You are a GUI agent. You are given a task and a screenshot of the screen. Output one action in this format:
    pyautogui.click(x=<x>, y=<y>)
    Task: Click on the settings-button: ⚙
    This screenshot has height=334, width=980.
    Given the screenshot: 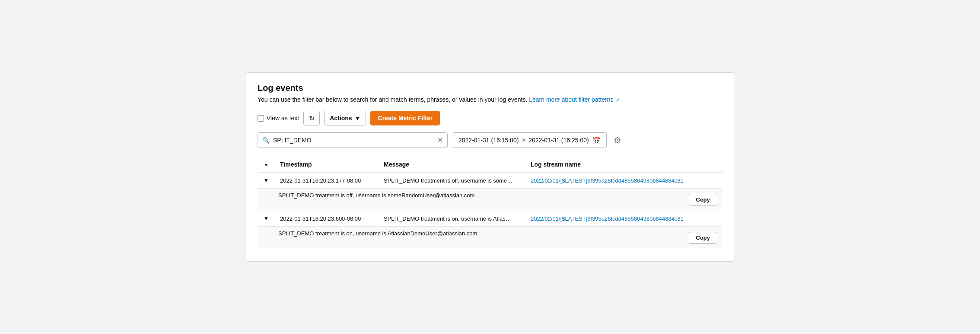 What is the action you would take?
    pyautogui.click(x=617, y=140)
    